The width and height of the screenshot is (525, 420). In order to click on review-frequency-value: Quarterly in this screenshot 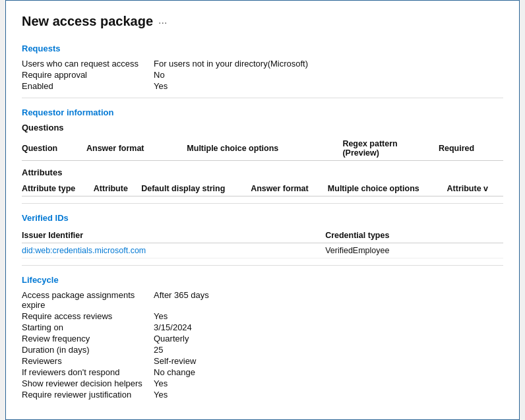, I will do `click(328, 339)`.